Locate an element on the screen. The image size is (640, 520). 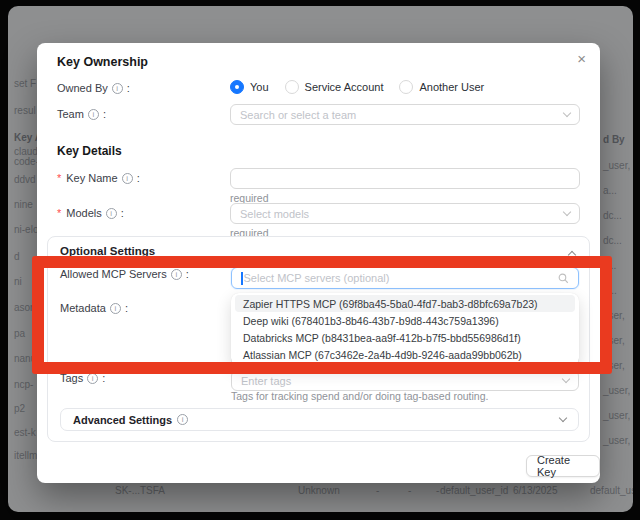
team-select: Search or select a team is located at coordinates (405, 114).